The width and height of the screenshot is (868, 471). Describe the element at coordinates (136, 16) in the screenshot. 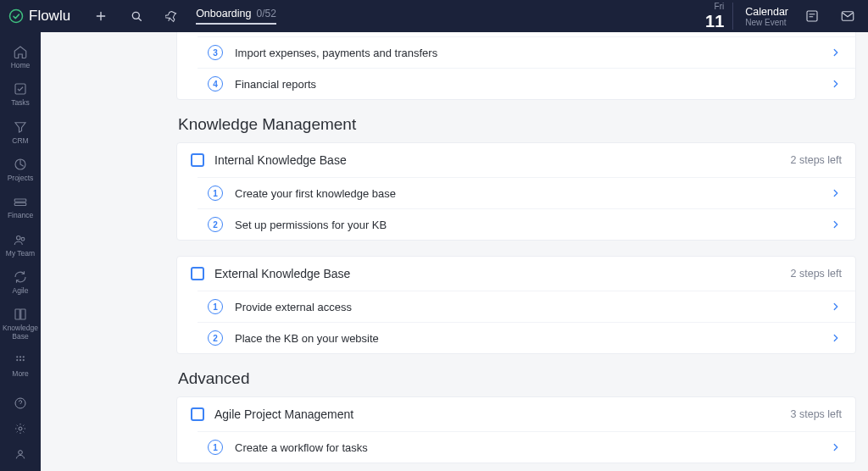

I see `search-icon` at that location.